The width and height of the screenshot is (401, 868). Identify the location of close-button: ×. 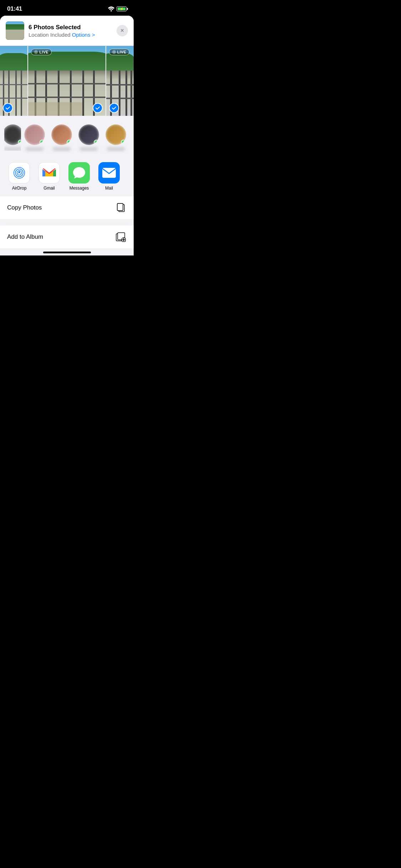
(122, 31).